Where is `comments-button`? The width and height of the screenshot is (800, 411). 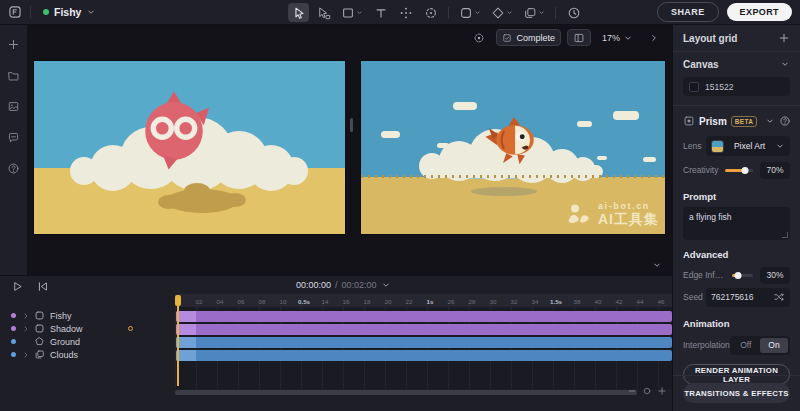 comments-button is located at coordinates (14, 137).